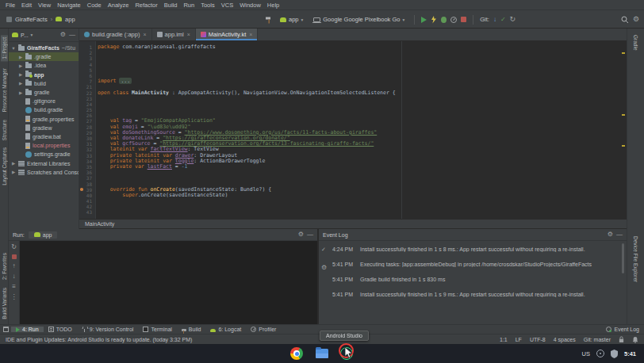 This screenshot has height=363, width=644. What do you see at coordinates (44, 84) in the screenshot?
I see `tree-item-build: ▶build` at bounding box center [44, 84].